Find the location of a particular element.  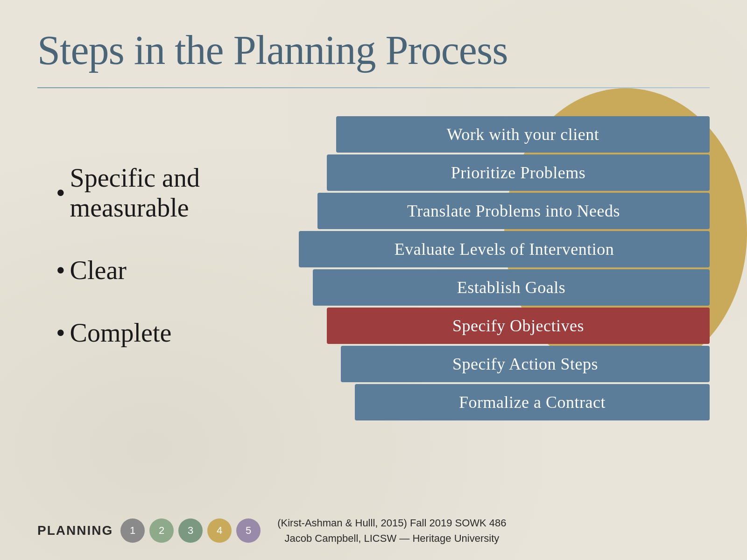

step-label-8: Formalize a Contract is located at coordinates (532, 402).